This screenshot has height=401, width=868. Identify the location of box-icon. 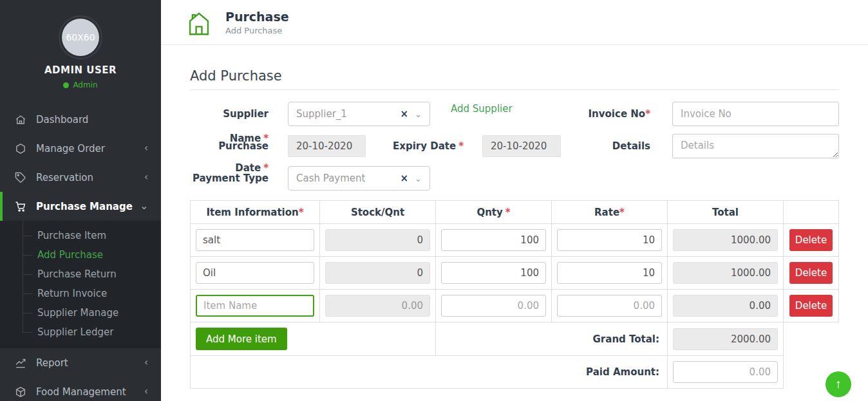
(21, 392).